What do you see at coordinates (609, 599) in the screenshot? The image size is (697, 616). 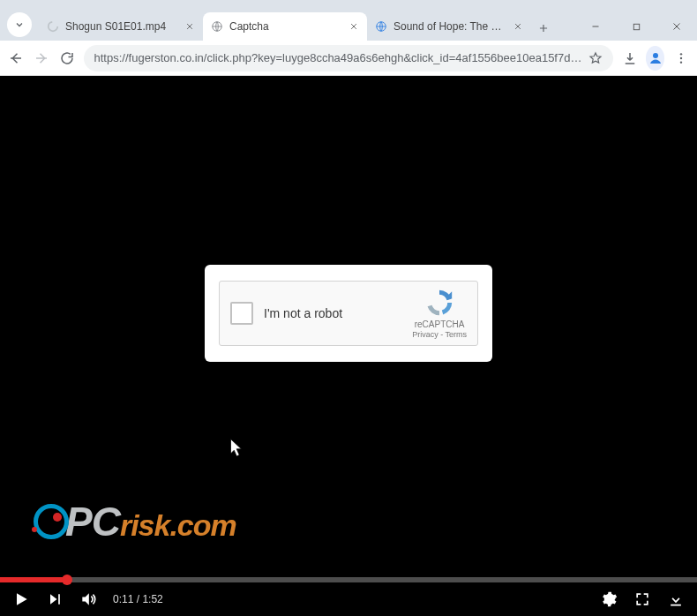 I see `settings-button` at bounding box center [609, 599].